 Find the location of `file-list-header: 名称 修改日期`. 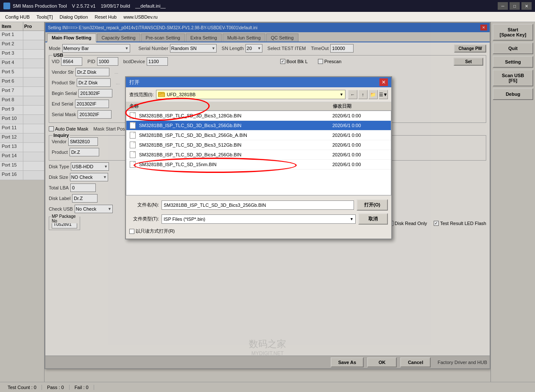

file-list-header: 名称 修改日期 is located at coordinates (259, 106).